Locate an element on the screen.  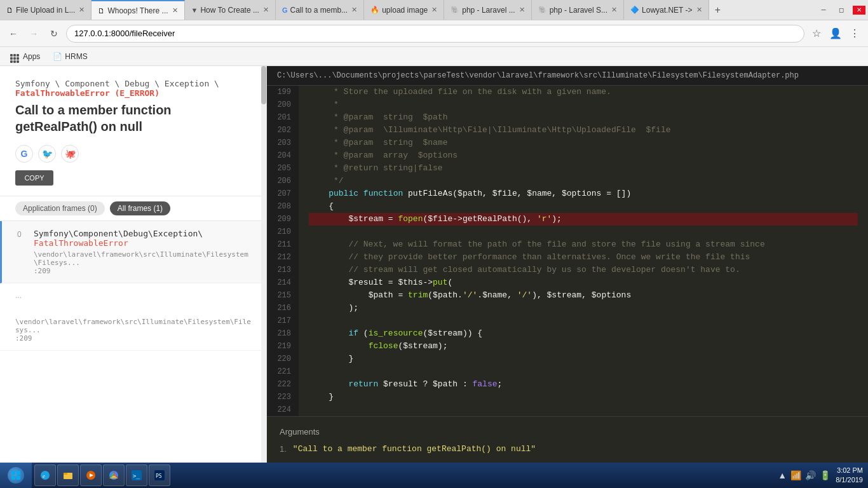
start-orb is located at coordinates (16, 475).